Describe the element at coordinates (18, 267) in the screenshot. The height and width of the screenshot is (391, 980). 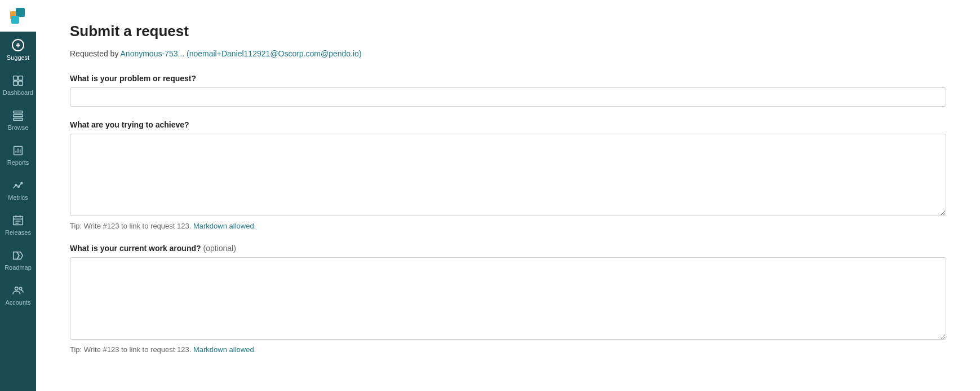
I see `sidebar-item-roadmap-label: Roadmap` at that location.